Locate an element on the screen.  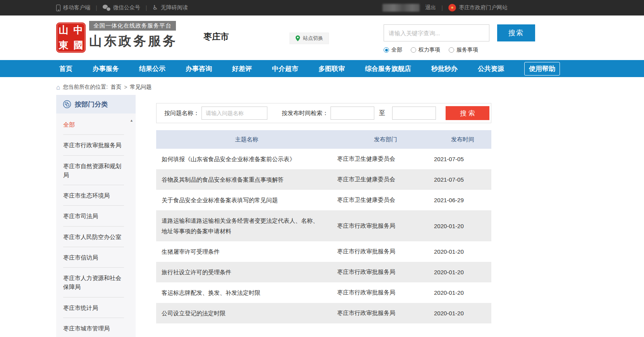
keyword-search-input is located at coordinates (436, 33).